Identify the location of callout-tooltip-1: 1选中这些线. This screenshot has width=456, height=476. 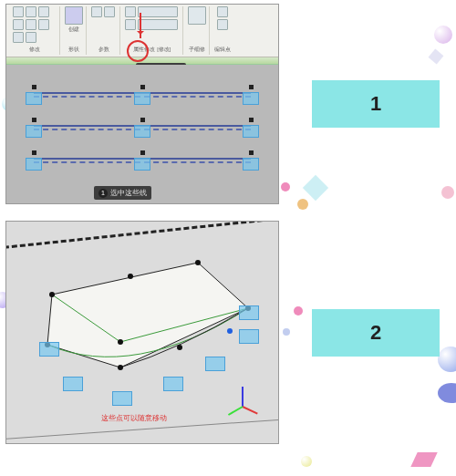
(122, 193).